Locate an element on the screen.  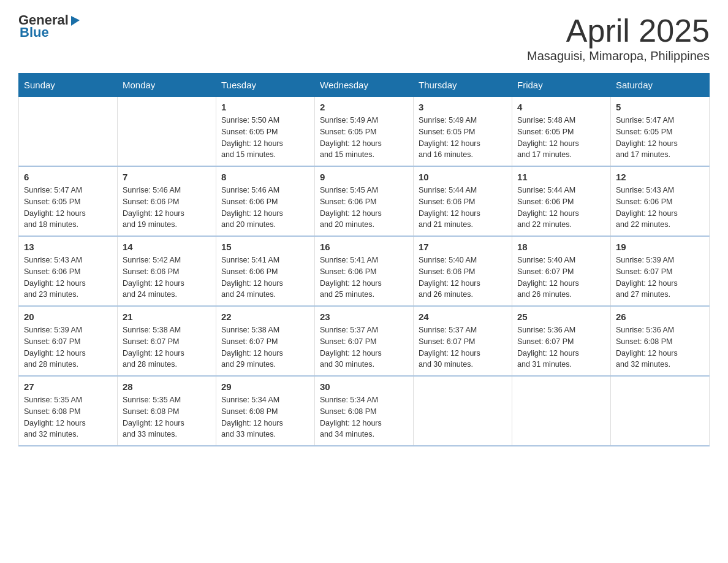
calendar-cell: 16Sunrise: 5:41 AM Sunset: 6:06 PM Dayli… is located at coordinates (364, 271).